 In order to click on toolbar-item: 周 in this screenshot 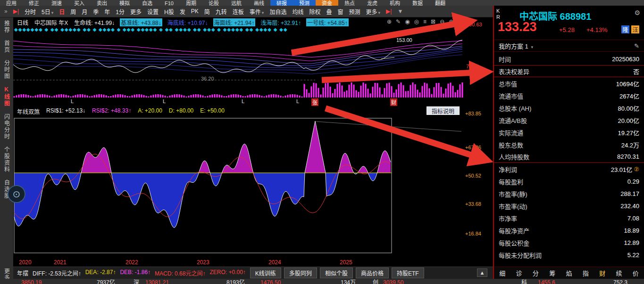, I will do `click(73, 11)`.